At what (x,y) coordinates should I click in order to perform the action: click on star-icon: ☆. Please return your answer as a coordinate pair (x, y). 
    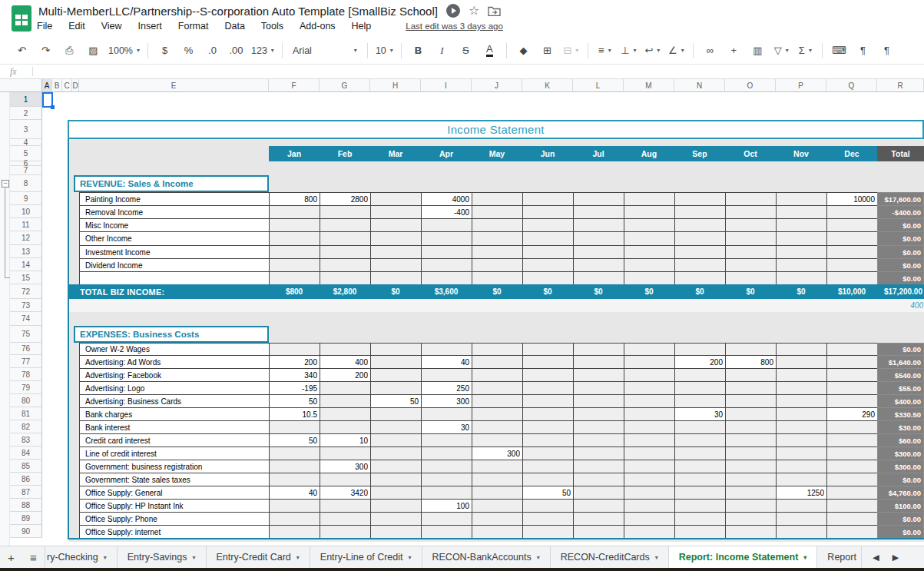
    Looking at the image, I should click on (474, 11).